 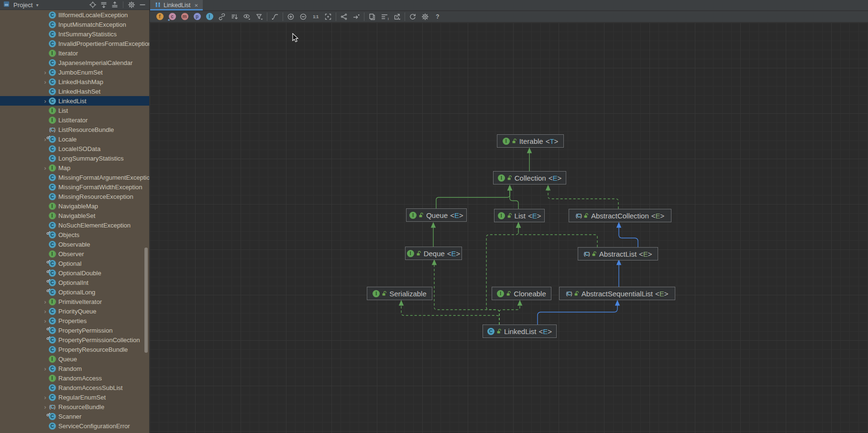 I want to click on tree-item-objects: CObjects, so click(x=75, y=235).